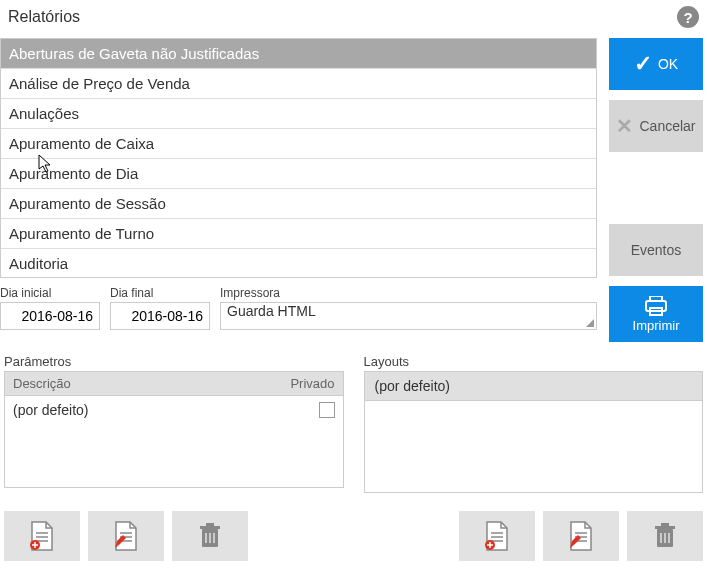  I want to click on start-date-input, so click(50, 316).